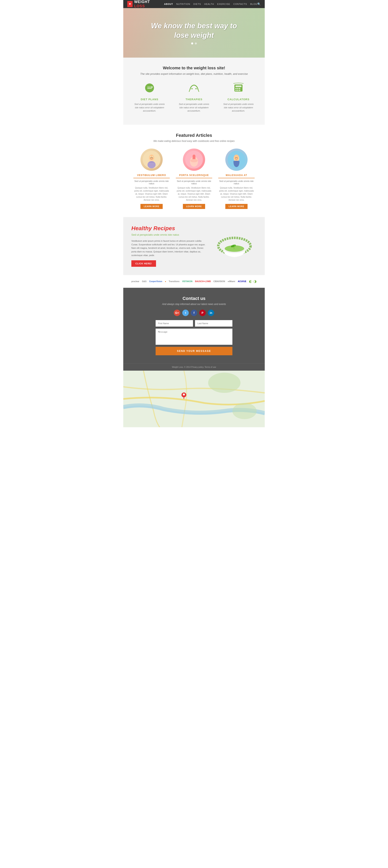 The height and width of the screenshot is (868, 388). What do you see at coordinates (194, 351) in the screenshot?
I see `send-message-button: SEND YOUR MESSAGE` at bounding box center [194, 351].